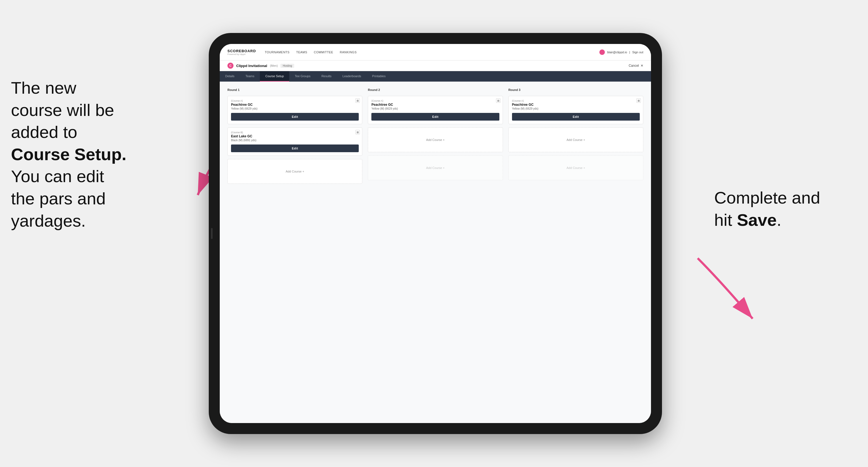 Image resolution: width=868 pixels, height=467 pixels. I want to click on brand-text: SCOREBOARD, so click(242, 51).